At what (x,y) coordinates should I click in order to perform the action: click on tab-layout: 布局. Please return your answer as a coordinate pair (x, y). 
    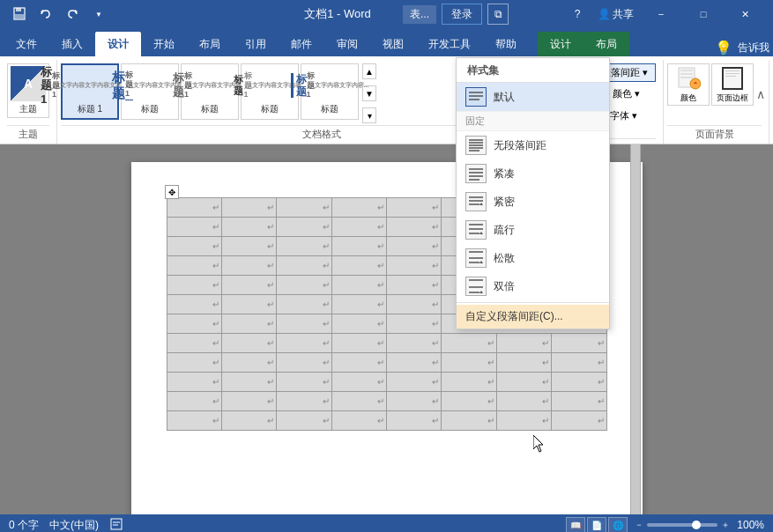
    Looking at the image, I should click on (210, 44).